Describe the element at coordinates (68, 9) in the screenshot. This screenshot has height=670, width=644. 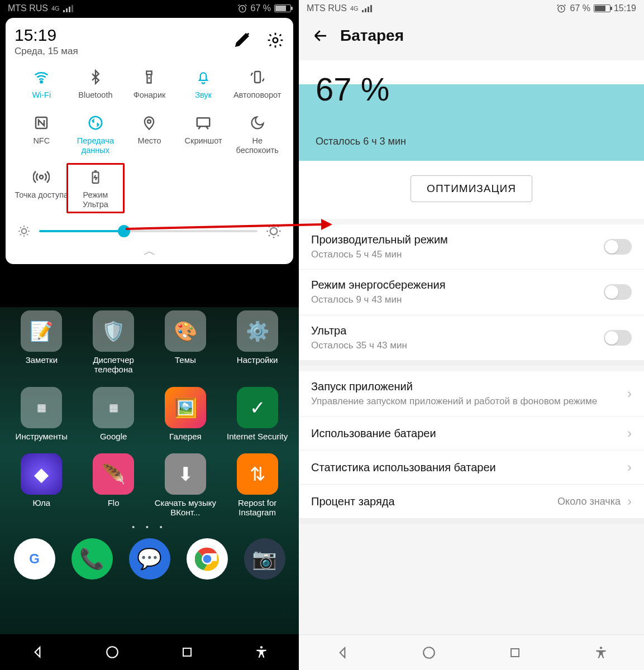
I see `signal-icon` at that location.